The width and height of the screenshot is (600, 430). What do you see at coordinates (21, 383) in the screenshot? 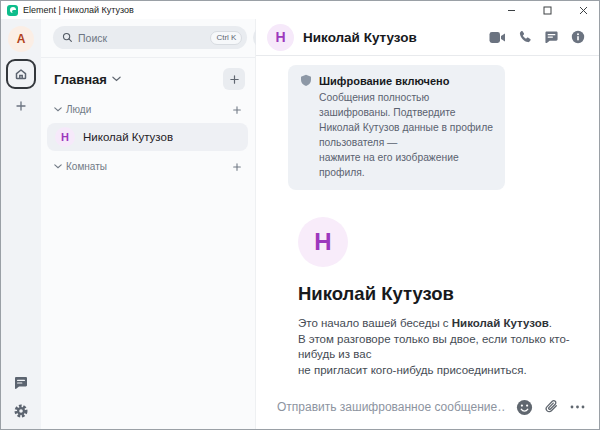
I see `threads-icon` at bounding box center [21, 383].